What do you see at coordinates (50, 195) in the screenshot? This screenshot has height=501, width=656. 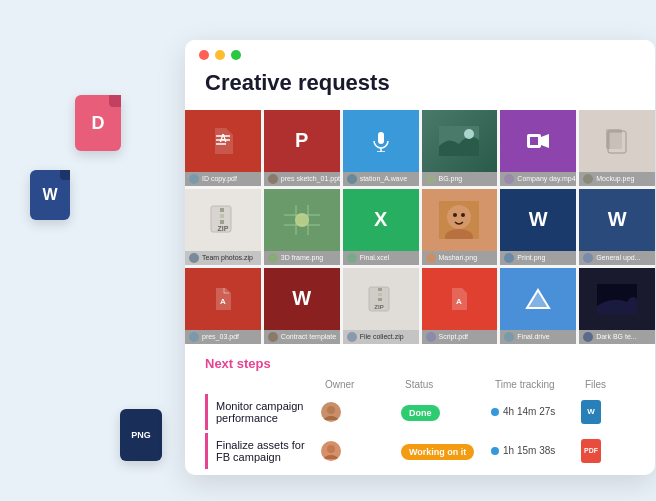 I see `float-w-label: W` at bounding box center [50, 195].